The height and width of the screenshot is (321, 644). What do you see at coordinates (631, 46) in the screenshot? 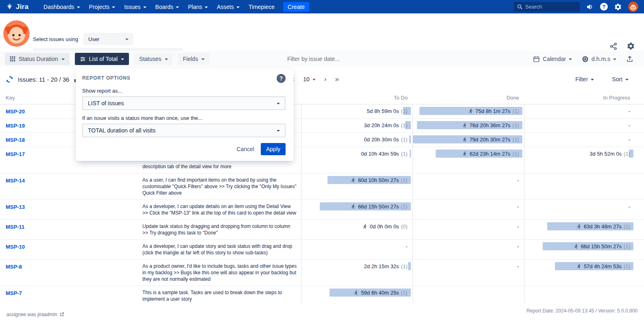
I see `gear-icon` at bounding box center [631, 46].